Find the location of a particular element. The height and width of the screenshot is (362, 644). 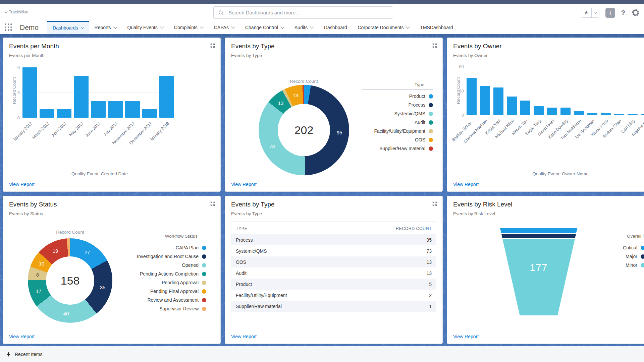

bar-Krista Yahl is located at coordinates (498, 101).